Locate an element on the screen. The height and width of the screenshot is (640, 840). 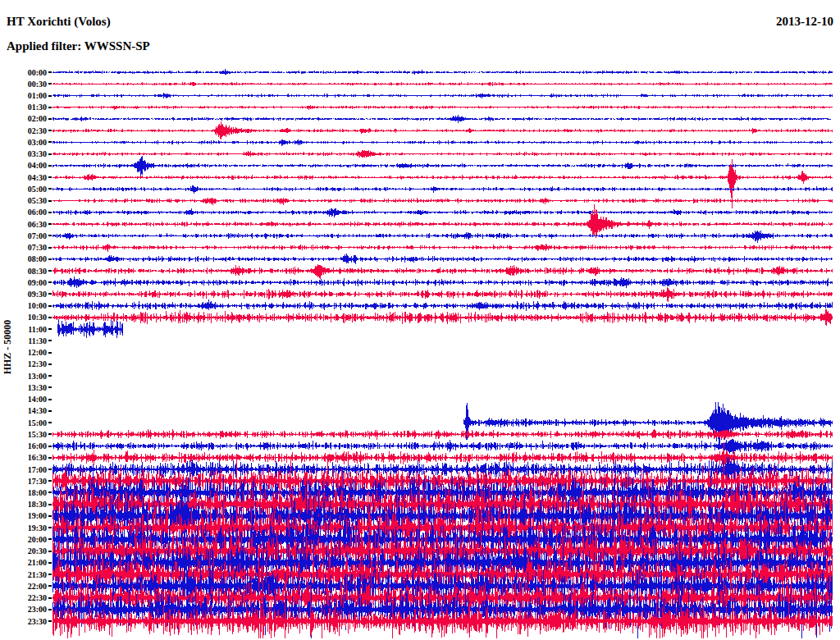
time-label-0230: 02:30 is located at coordinates (38, 131).